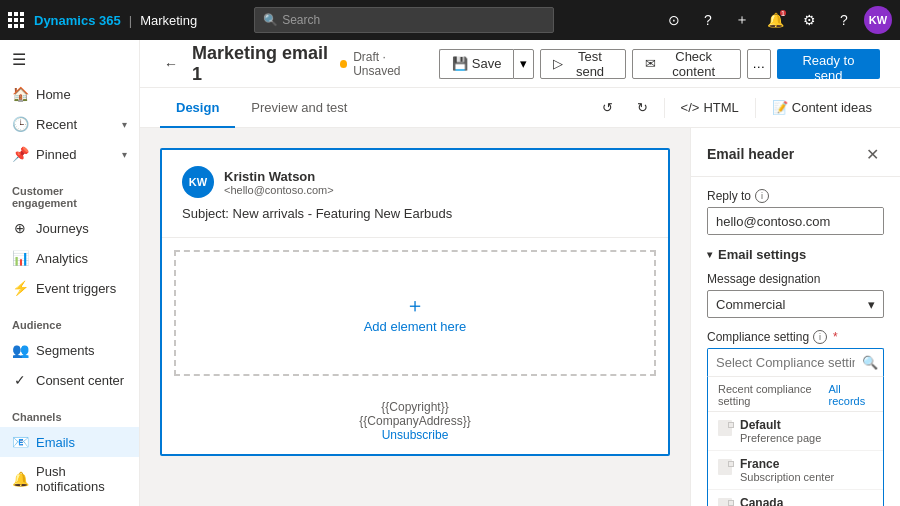 This screenshot has width=900, height=506. Describe the element at coordinates (710, 108) in the screenshot. I see `html-button: </> HTML` at that location.